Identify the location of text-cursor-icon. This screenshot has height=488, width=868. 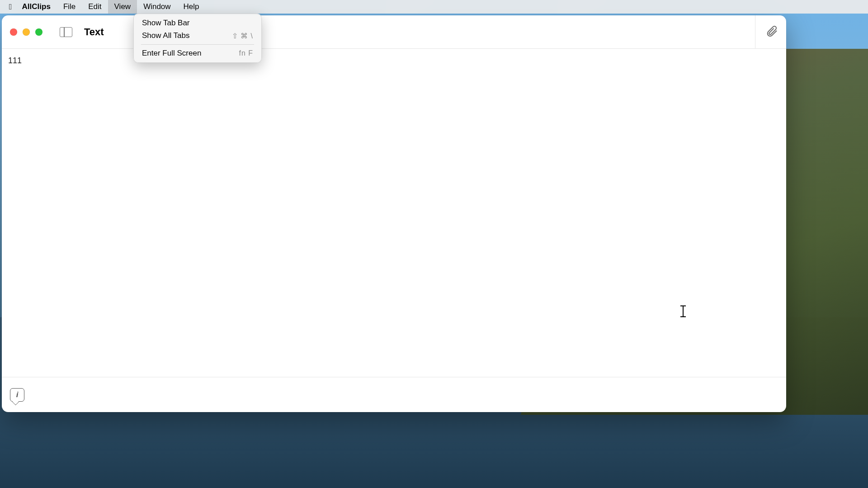
(683, 311).